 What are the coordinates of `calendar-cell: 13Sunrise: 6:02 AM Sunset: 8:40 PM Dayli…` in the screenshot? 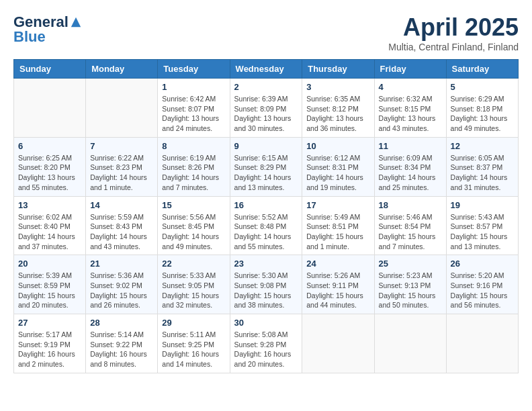 It's located at (50, 226).